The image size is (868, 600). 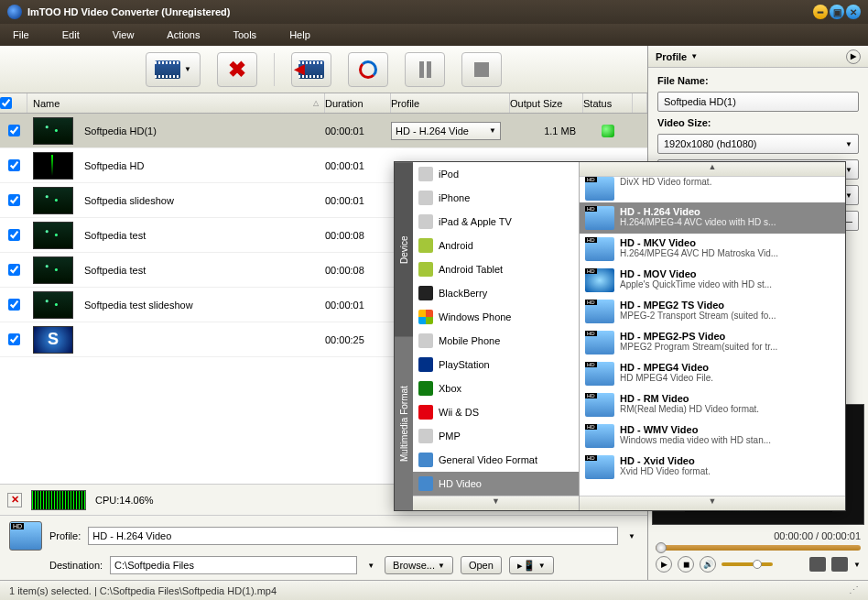 I want to click on device-list: iPod iPhone iPad & Apple TV Android Andr…, so click(x=496, y=329).